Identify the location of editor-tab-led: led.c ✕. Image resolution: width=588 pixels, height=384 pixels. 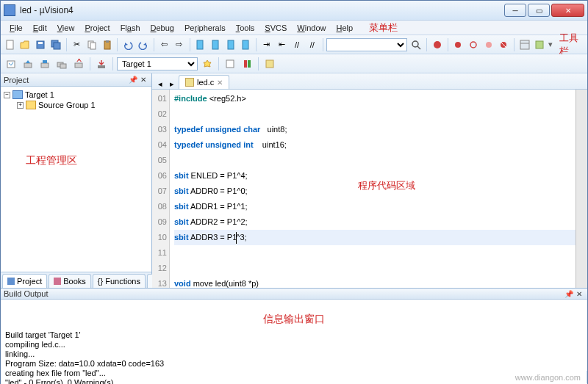
(204, 82).